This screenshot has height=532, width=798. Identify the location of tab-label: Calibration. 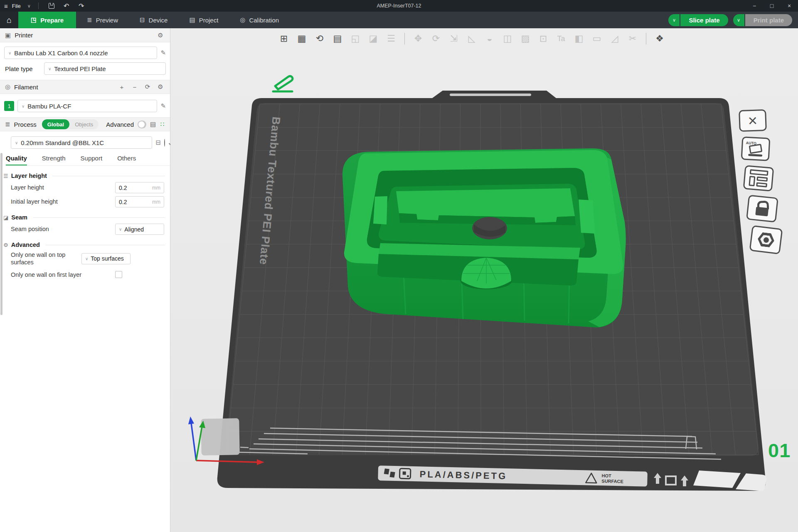
(264, 20).